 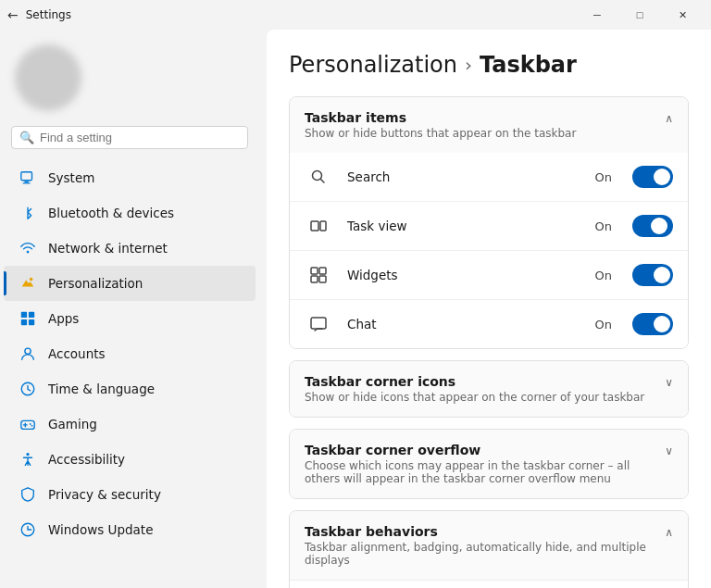 I want to click on sidebar-item-personalization: Personalization, so click(x=130, y=283).